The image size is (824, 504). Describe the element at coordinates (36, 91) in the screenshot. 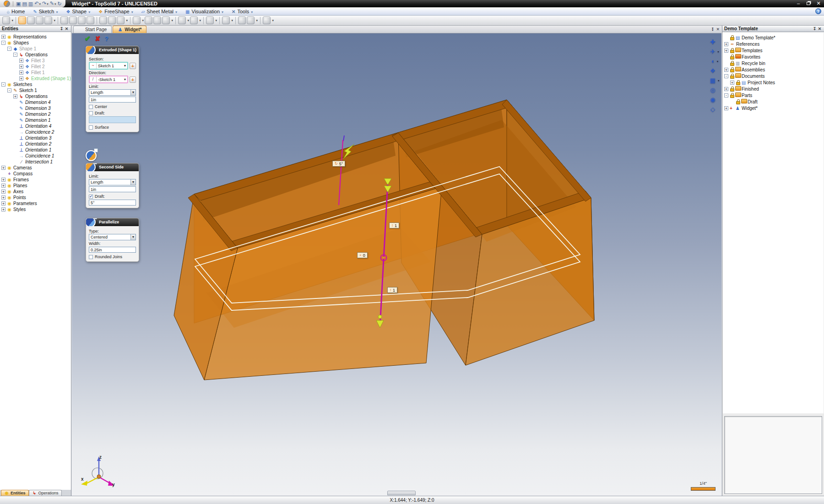

I see `tree-item: - Sketch 1` at that location.